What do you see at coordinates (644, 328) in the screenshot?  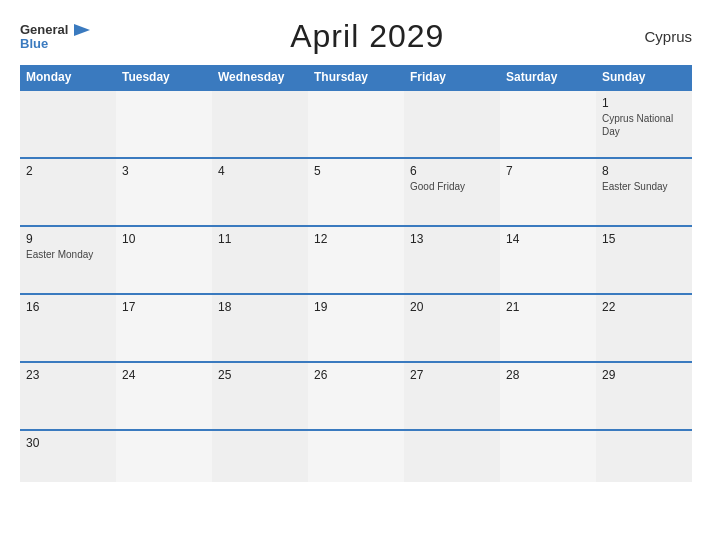 I see `calendar-cell: 22` at bounding box center [644, 328].